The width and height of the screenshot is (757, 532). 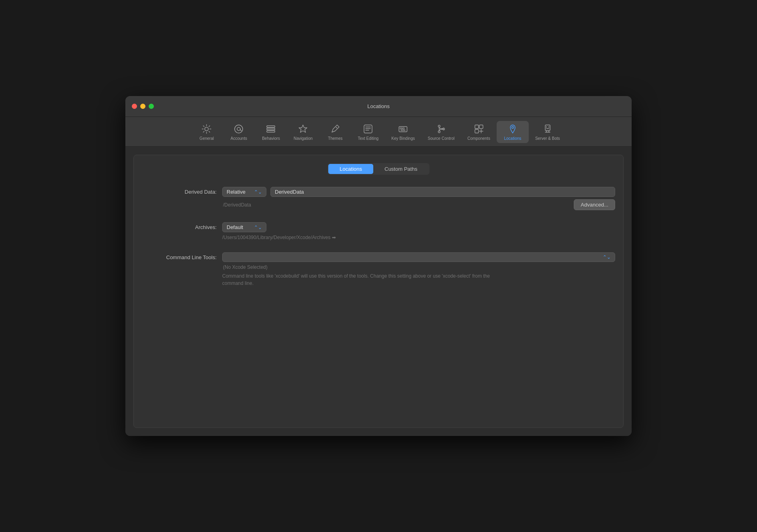 What do you see at coordinates (513, 138) in the screenshot?
I see `toolbar-label-locations: Locations` at bounding box center [513, 138].